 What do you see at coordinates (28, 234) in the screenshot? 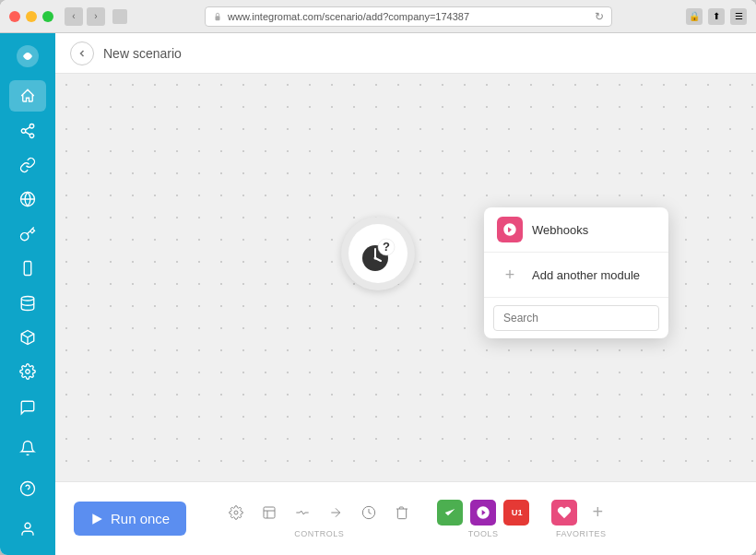
I see `key-icon` at bounding box center [28, 234].